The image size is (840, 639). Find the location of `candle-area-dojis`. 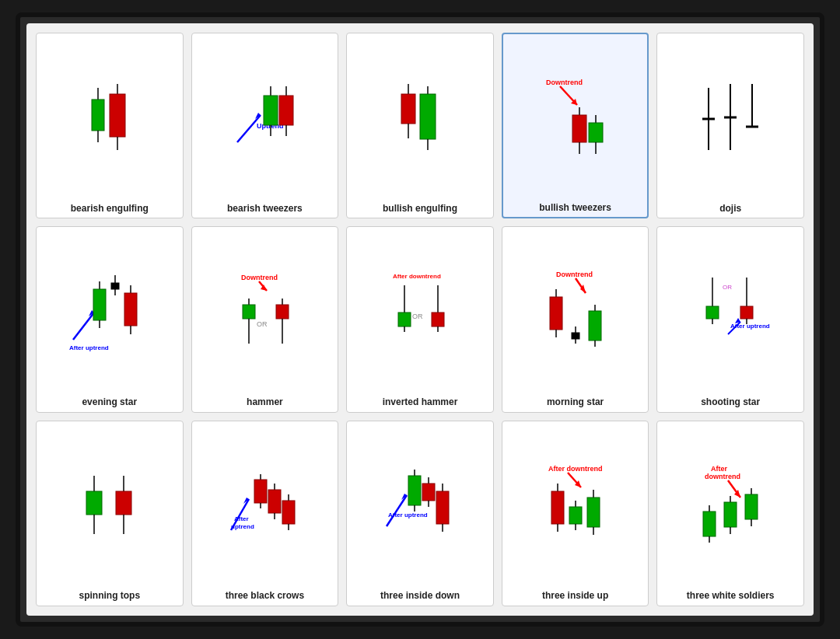

candle-area-dojis is located at coordinates (730, 119).